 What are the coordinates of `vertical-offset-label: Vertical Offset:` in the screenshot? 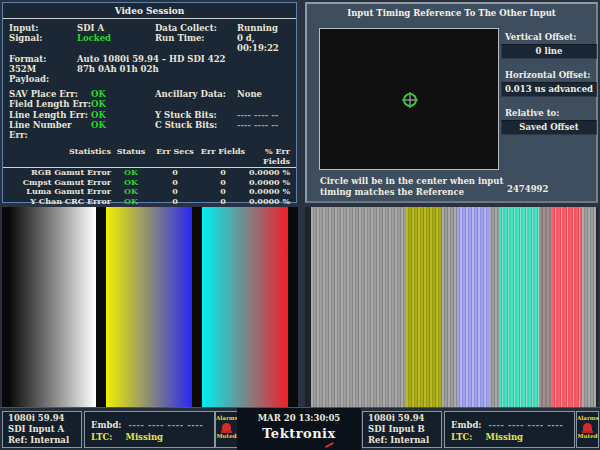 It's located at (540, 37).